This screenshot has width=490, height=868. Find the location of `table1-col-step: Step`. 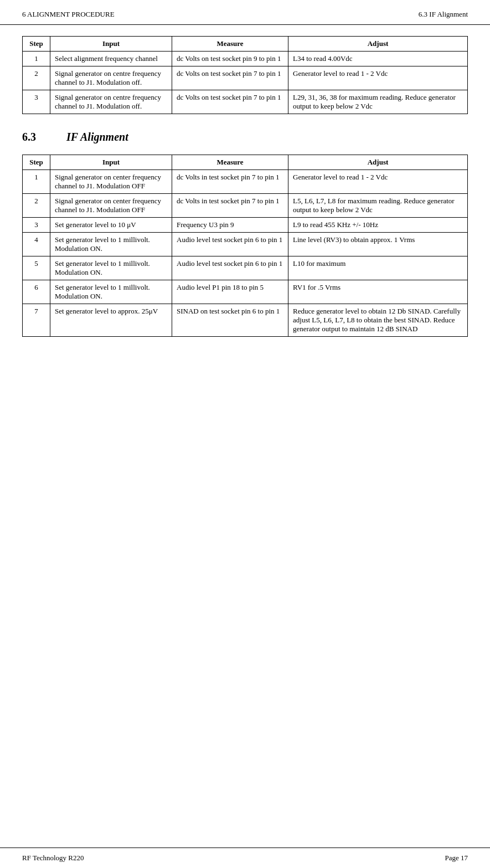

table1-col-step: Step is located at coordinates (37, 44).